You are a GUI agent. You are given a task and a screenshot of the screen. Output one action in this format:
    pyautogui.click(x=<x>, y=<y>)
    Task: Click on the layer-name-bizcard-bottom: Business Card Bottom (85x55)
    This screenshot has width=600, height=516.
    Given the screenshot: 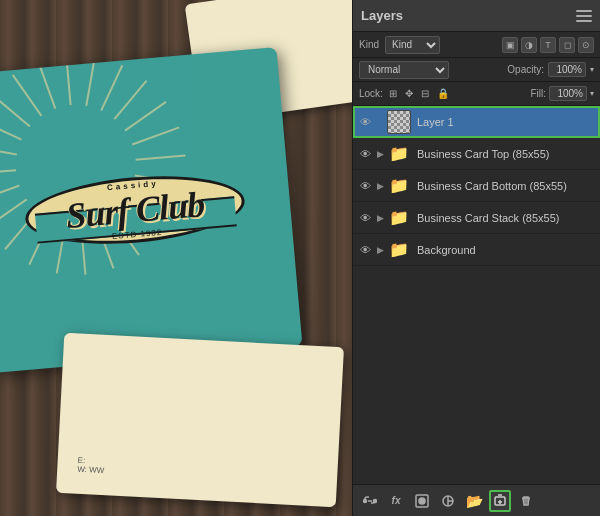 What is the action you would take?
    pyautogui.click(x=506, y=186)
    